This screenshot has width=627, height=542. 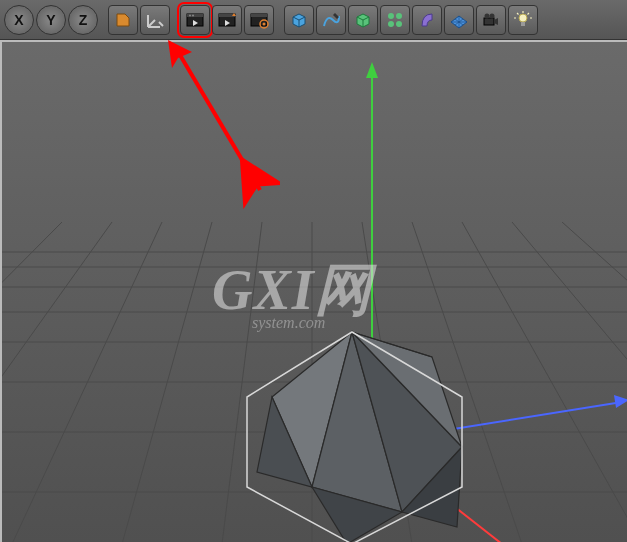 I want to click on axis-z-button: Z, so click(x=83, y=20).